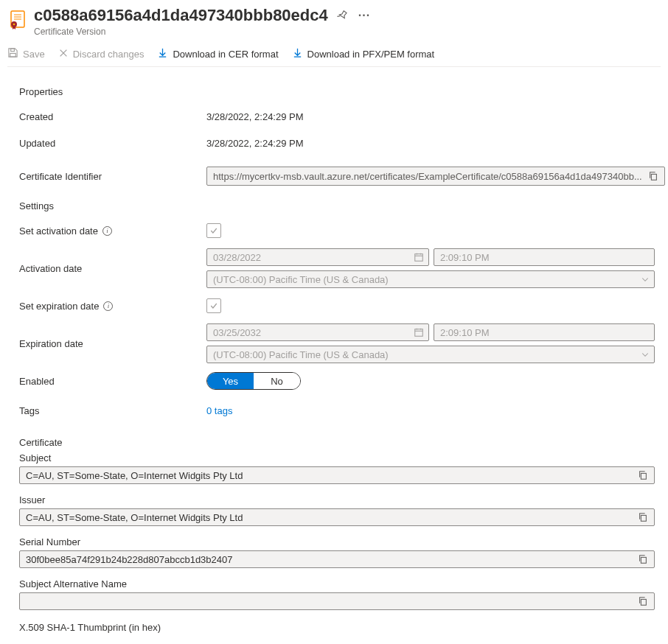 The height and width of the screenshot is (644, 668). I want to click on toolbar: Save Discard changes Download in CER for…, so click(334, 57).